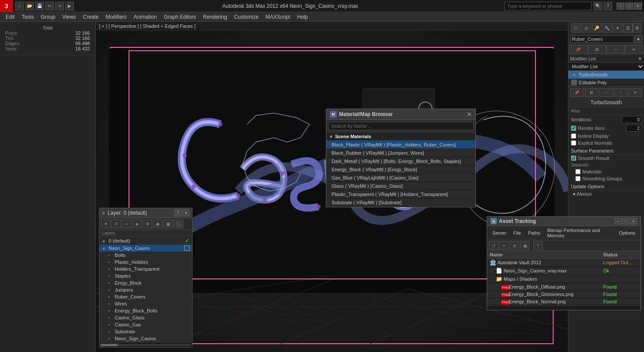 The width and height of the screenshot is (644, 352). I want to click on layer-help-button: ?, so click(178, 213).